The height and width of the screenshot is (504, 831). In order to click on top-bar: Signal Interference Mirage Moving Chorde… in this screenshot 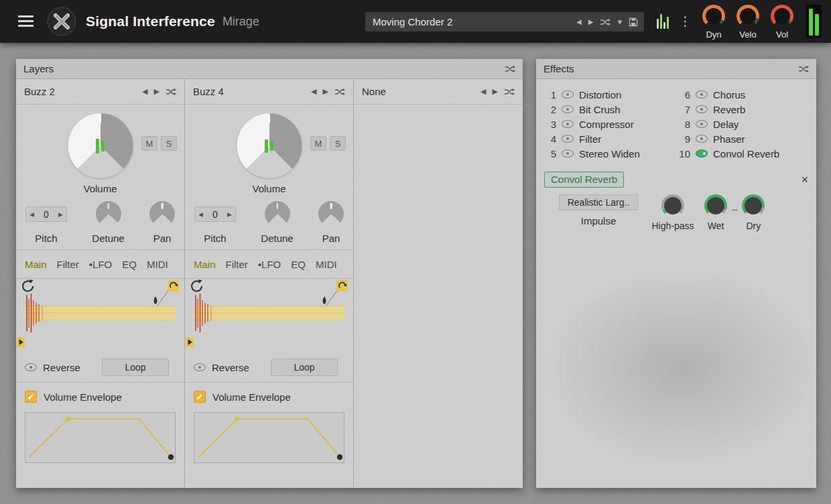, I will do `click(416, 21)`.